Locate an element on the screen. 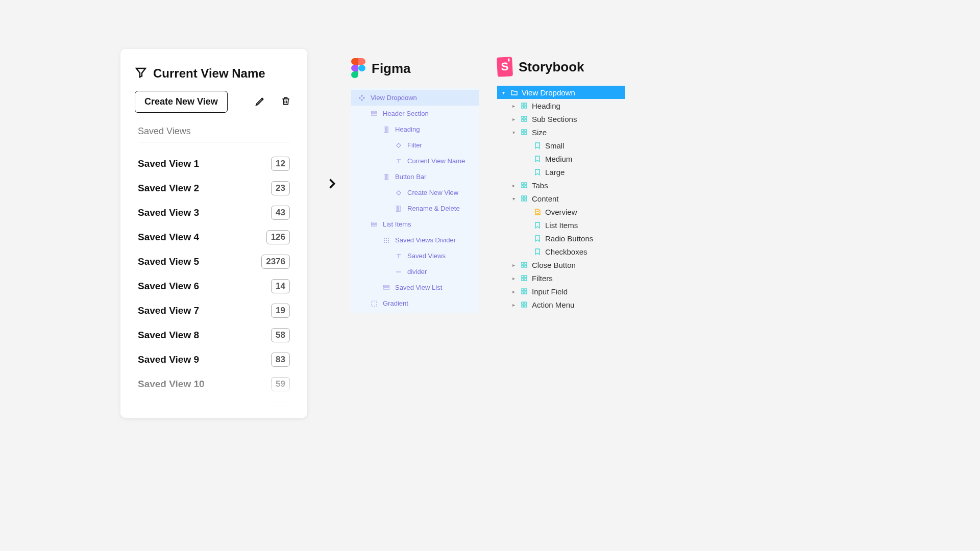  saved-view-count: 58 is located at coordinates (281, 335).